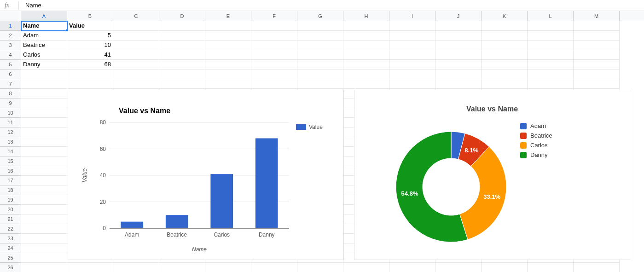  Describe the element at coordinates (90, 75) in the screenshot. I see `cell-B6` at that location.